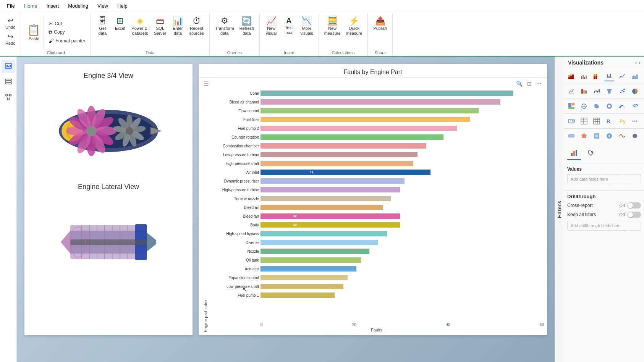 Image resolution: width=644 pixels, height=362 pixels. I want to click on chart-x-axis: 0 20 40 60, so click(377, 325).